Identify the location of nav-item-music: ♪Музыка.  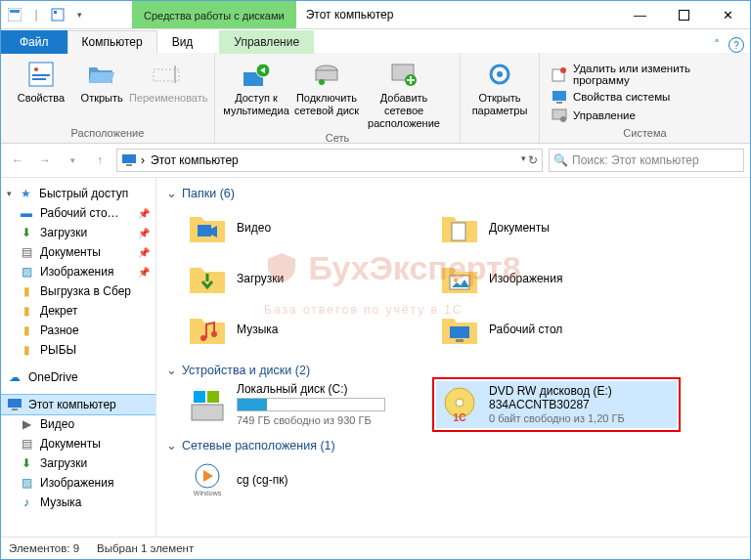
(78, 502).